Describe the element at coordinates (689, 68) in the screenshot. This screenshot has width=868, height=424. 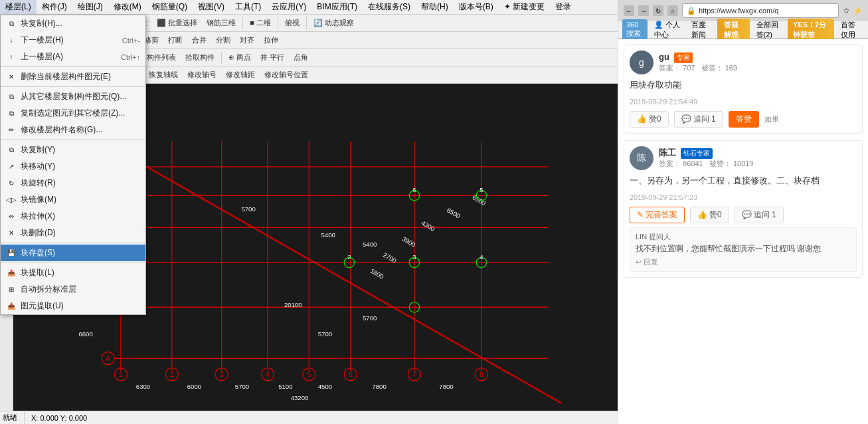
I see `stat-val1-1: 707` at that location.